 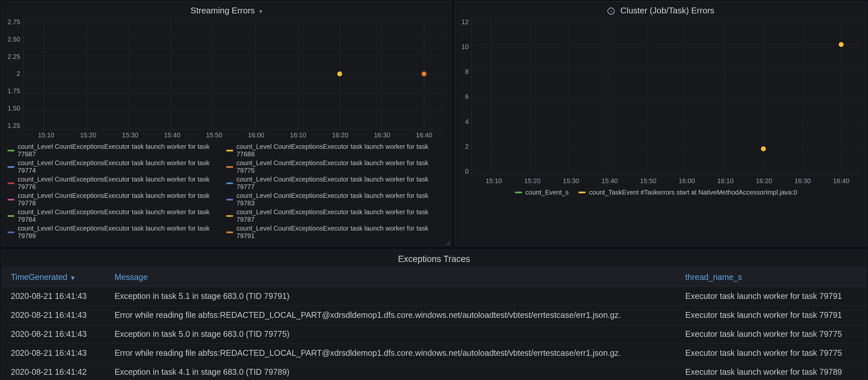 What do you see at coordinates (532, 181) in the screenshot?
I see `xtick: 15:20` at bounding box center [532, 181].